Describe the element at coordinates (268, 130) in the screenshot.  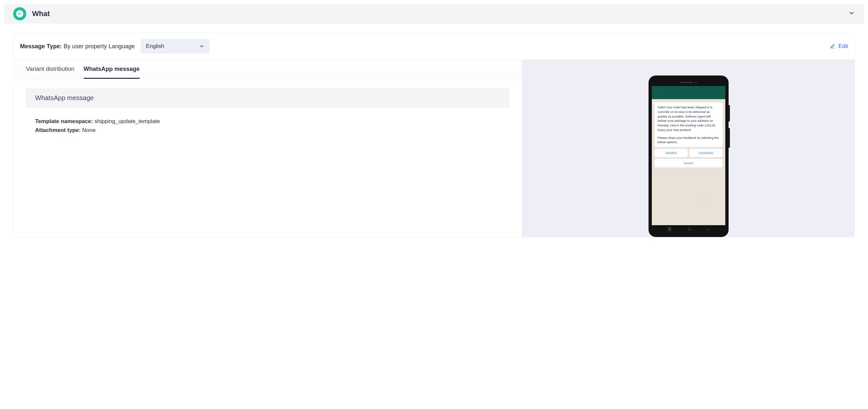
I see `attachment-type-line: Attachment type: None` at that location.